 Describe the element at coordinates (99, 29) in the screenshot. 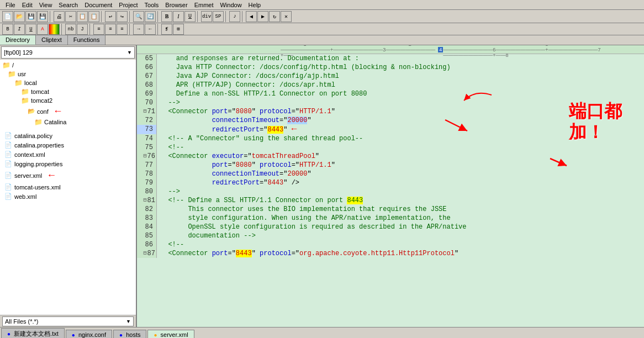

I see `tb2-align1: ≡` at that location.